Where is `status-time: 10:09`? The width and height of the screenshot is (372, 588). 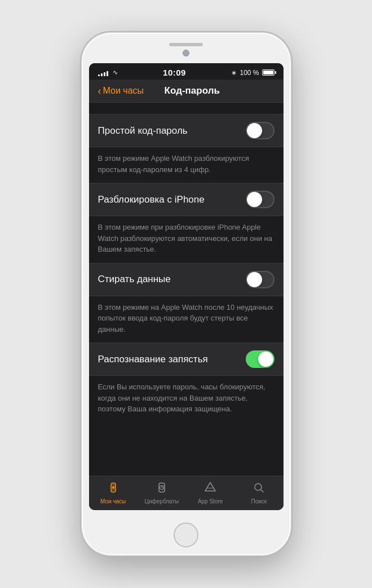 status-time: 10:09 is located at coordinates (175, 72).